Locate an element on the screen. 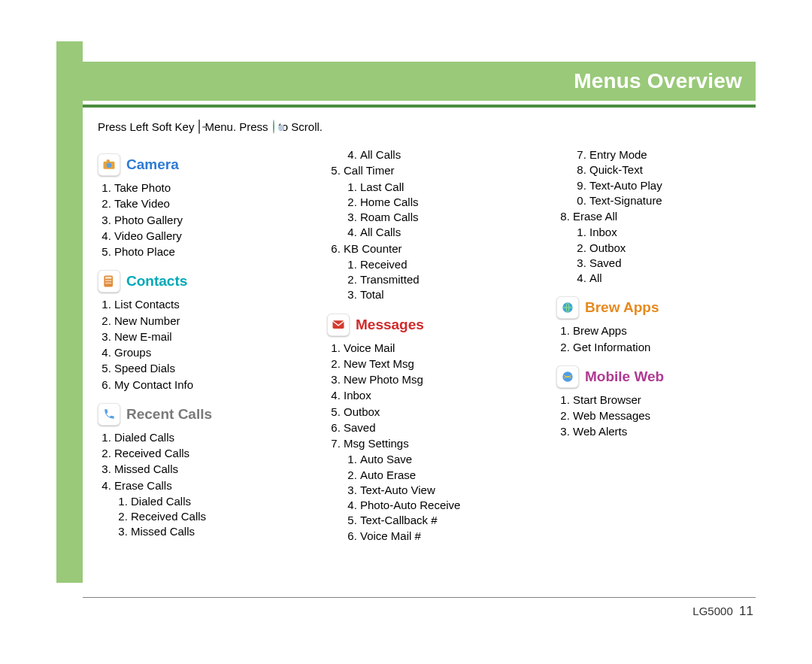 The width and height of the screenshot is (812, 664). left-accent-bar is located at coordinates (69, 312).